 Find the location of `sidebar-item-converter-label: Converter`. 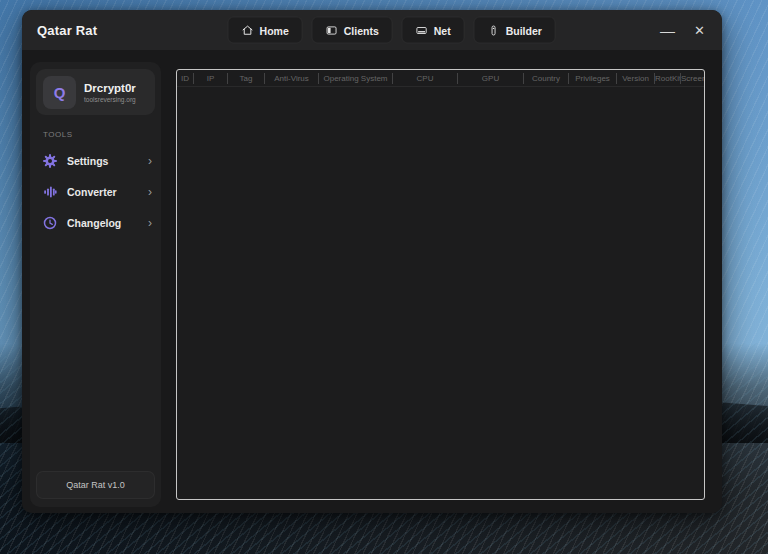

sidebar-item-converter-label: Converter is located at coordinates (92, 192).